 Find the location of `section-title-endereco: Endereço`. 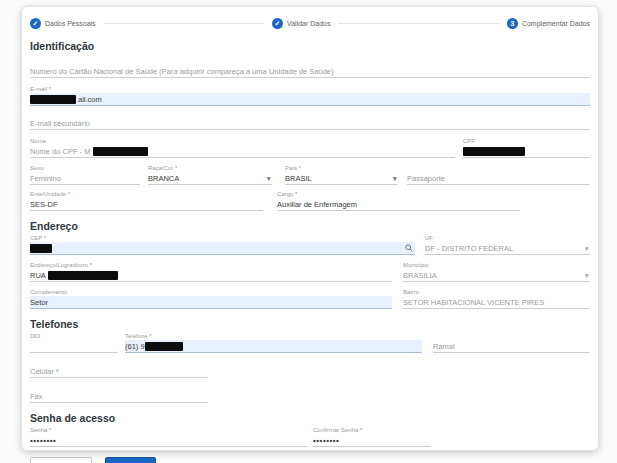

section-title-endereco: Endereço is located at coordinates (310, 226).